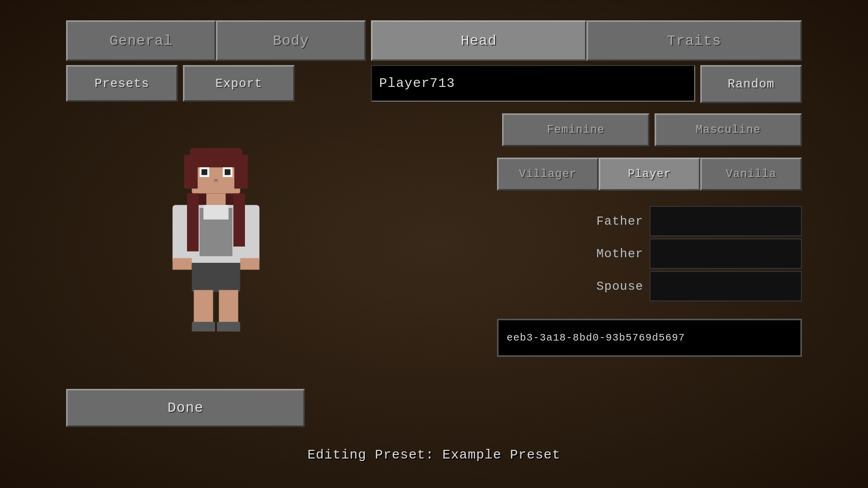 This screenshot has width=868, height=488. I want to click on export-button: Export, so click(239, 83).